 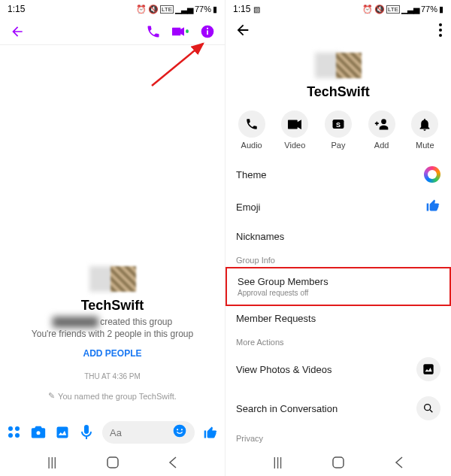 I want to click on input-bar: Aa, so click(x=113, y=432).